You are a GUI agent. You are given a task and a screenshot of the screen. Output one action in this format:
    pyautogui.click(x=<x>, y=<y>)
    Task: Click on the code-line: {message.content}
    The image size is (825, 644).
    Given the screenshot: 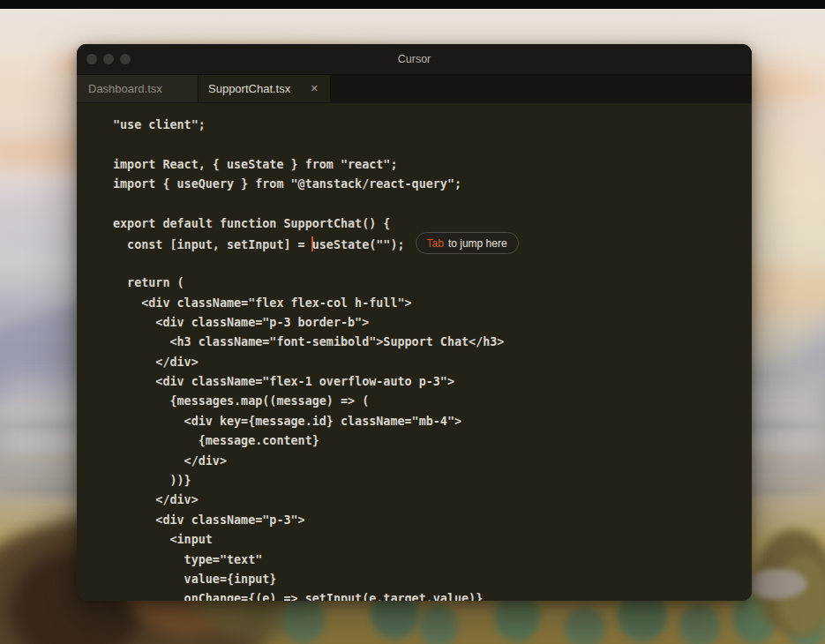 What is the action you would take?
    pyautogui.click(x=432, y=441)
    